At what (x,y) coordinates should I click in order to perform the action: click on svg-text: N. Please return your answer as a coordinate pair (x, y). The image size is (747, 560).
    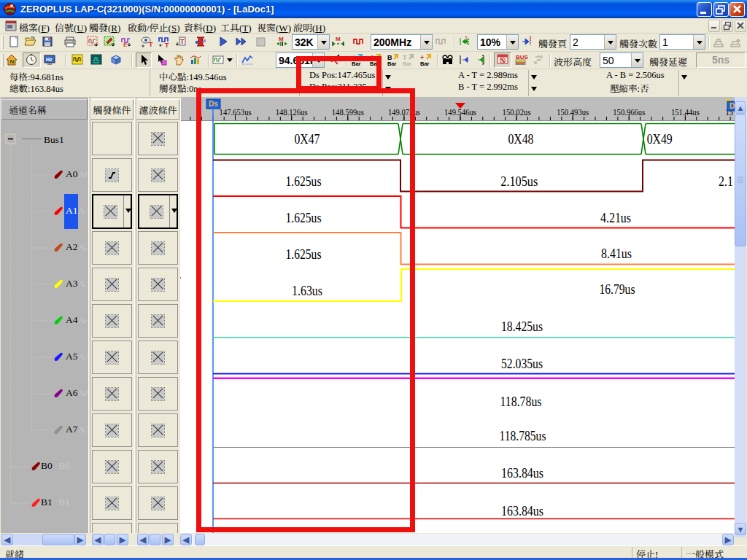
    Looking at the image, I should click on (12, 61).